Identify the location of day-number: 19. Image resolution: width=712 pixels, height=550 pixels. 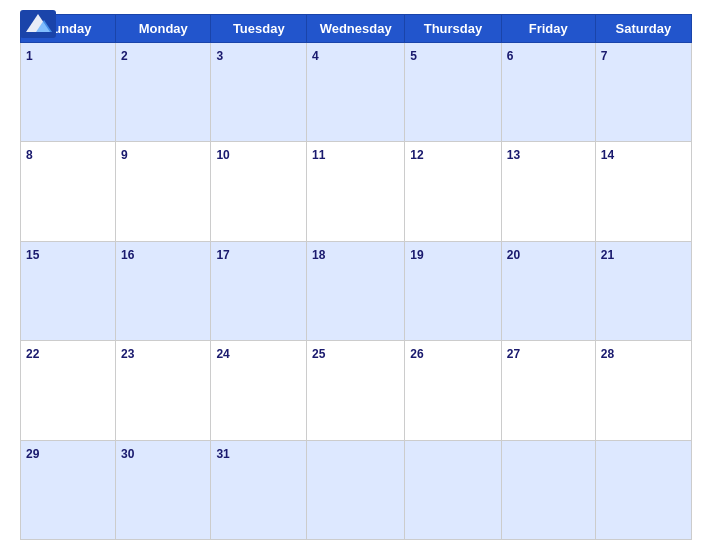
(416, 255).